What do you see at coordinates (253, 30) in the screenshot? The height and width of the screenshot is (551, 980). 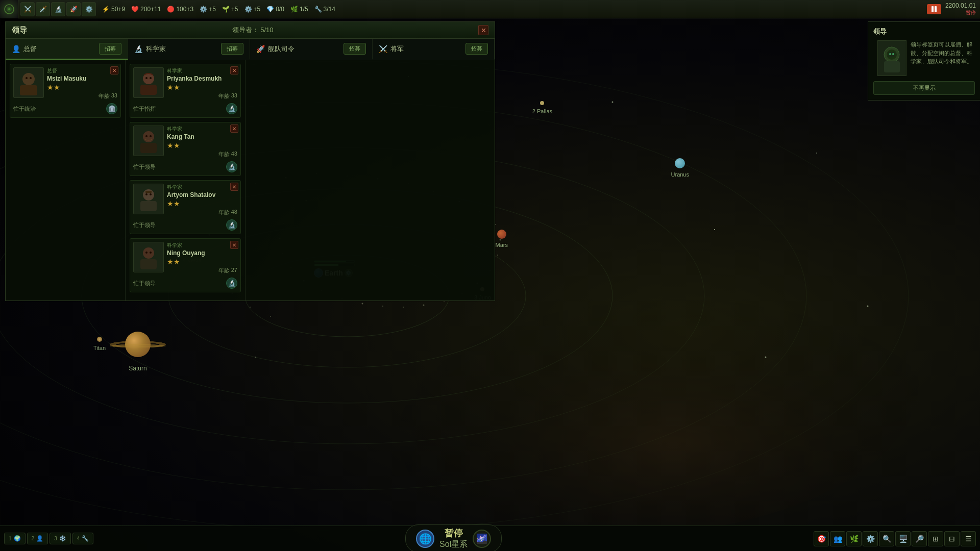 I see `leader-count: 领导者： 5/10` at bounding box center [253, 30].